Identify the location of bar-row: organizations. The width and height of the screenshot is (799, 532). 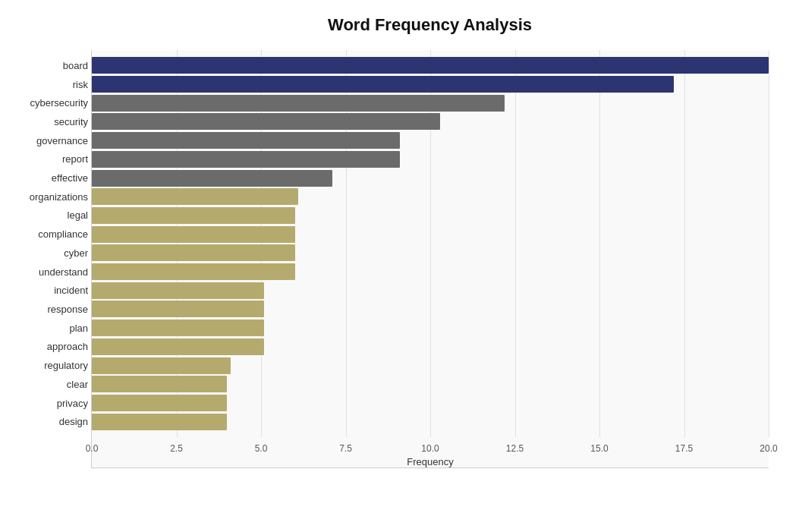
(430, 197).